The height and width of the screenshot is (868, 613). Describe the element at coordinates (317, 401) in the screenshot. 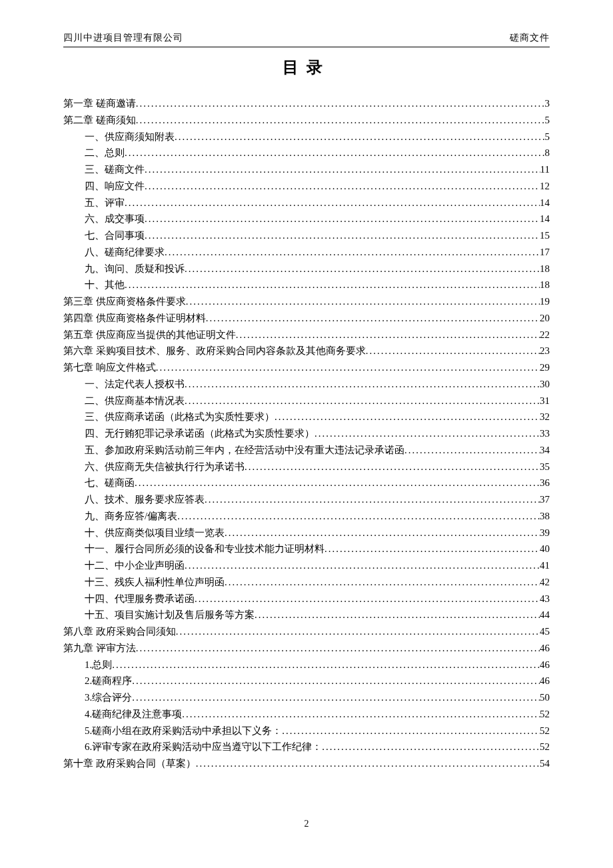

I see `toc-entry: 二、供应商基本情况表31` at that location.